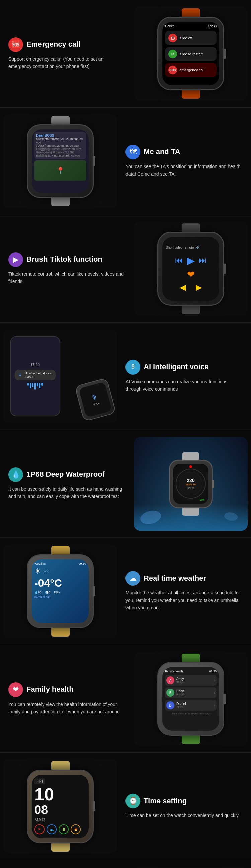  I want to click on waterproof-watch-image: 220 MON 16 HR 88 98%, so click(191, 484).